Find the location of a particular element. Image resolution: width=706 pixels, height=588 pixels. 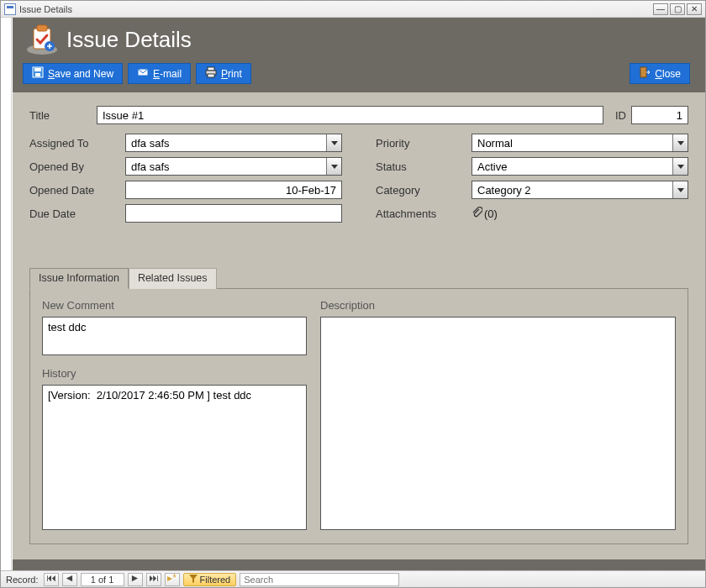

form-icon is located at coordinates (10, 9).